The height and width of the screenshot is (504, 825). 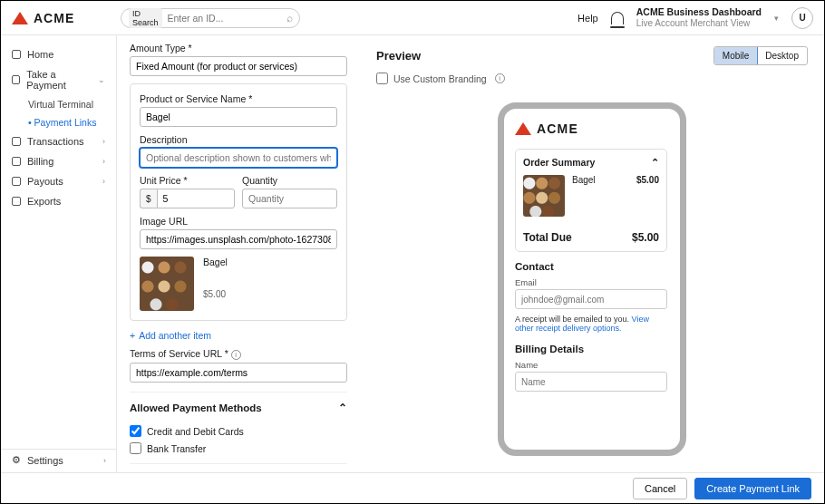 What do you see at coordinates (660, 489) in the screenshot?
I see `cancel-button: Cancel` at bounding box center [660, 489].